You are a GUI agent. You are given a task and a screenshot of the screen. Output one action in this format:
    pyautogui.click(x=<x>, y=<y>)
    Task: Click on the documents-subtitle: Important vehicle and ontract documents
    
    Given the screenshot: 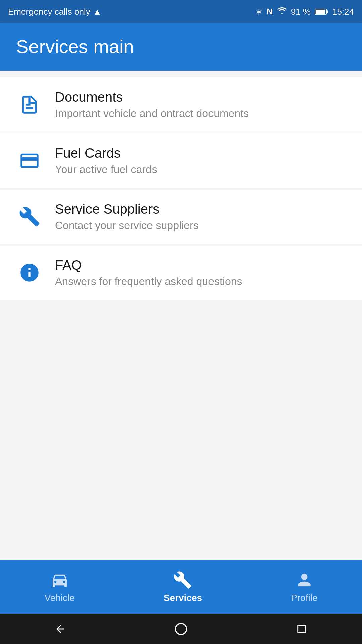 What is the action you would take?
    pyautogui.click(x=152, y=113)
    